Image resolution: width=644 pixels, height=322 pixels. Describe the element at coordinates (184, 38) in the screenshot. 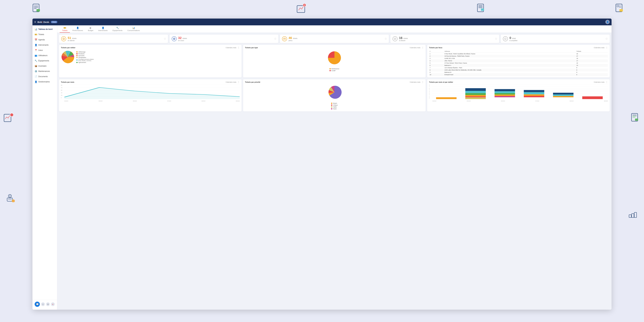

I see `stat-label-en-cours: tickets` at that location.